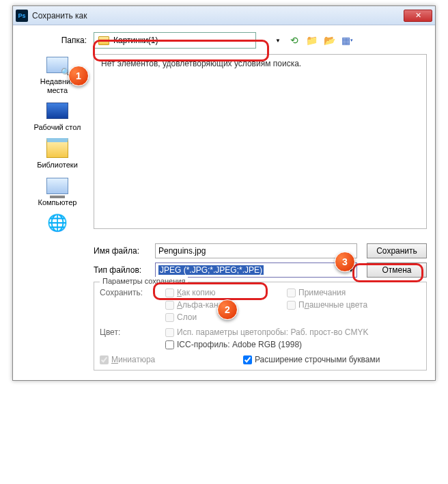 This screenshot has width=448, height=484. What do you see at coordinates (294, 40) in the screenshot?
I see `back-icon: ⟲` at bounding box center [294, 40].